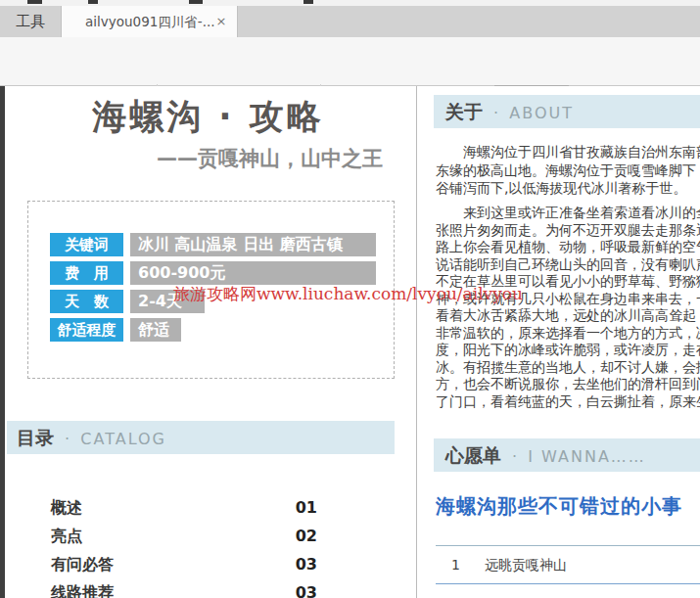 Image resolution: width=700 pixels, height=598 pixels. What do you see at coordinates (149, 22) in the screenshot?
I see `tab-document: ailvyou091四川省-... ×` at bounding box center [149, 22].